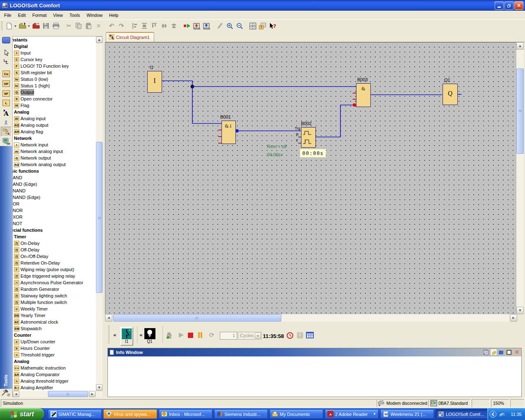 Image resolution: width=525 pixels, height=420 pixels. I want to click on delete-button: ✕, so click(98, 26).